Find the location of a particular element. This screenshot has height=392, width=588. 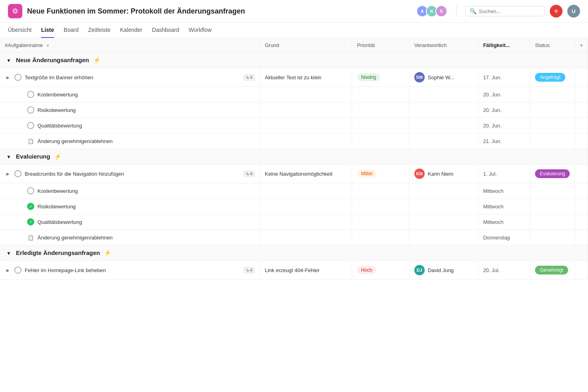

tab-uebersicht: Übersicht is located at coordinates (20, 30).